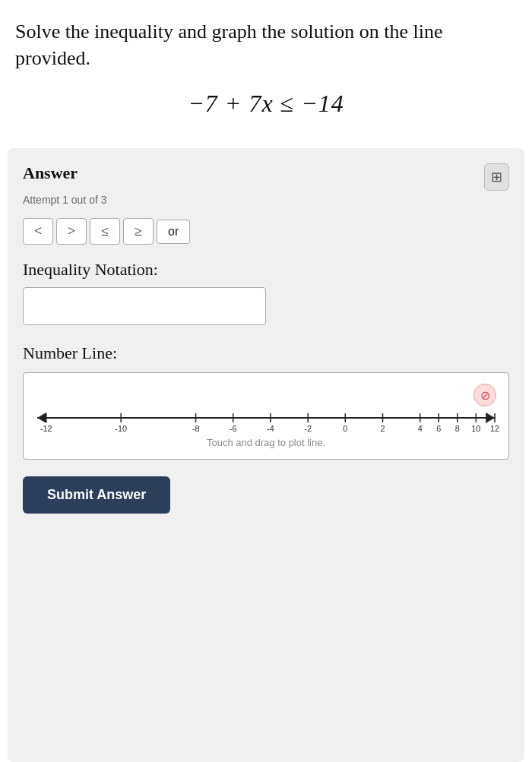 This screenshot has width=532, height=762. What do you see at coordinates (50, 173) in the screenshot?
I see `answer-title: Answer` at bounding box center [50, 173].